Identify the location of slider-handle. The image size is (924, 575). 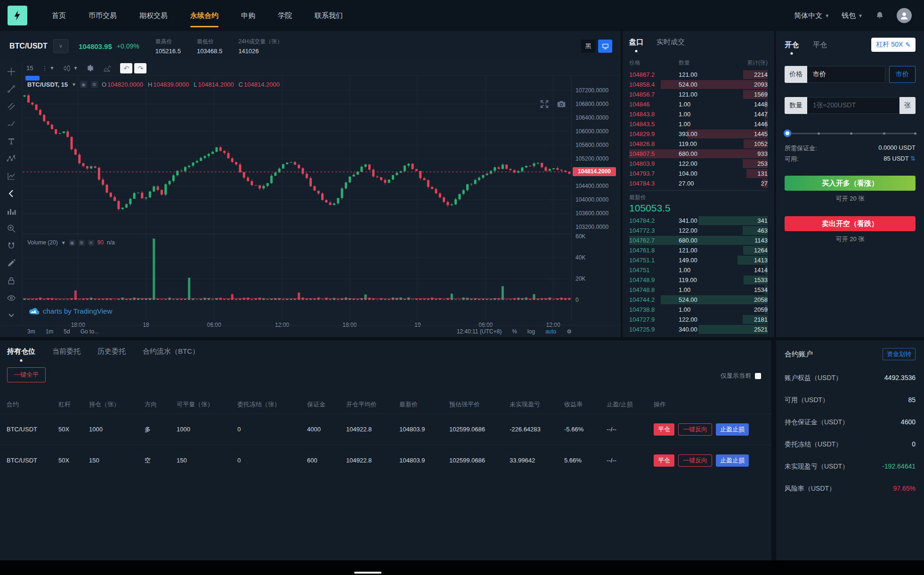
(787, 133).